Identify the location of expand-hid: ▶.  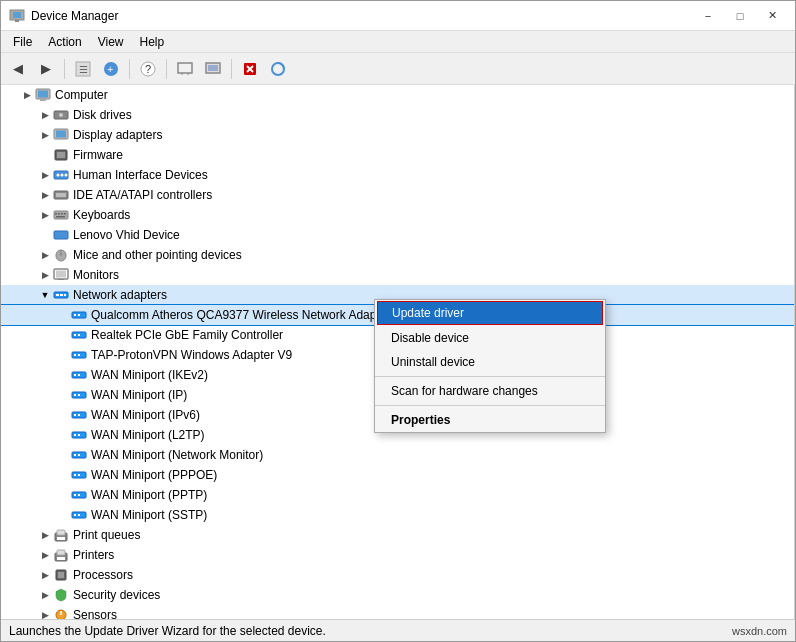
(45, 175).